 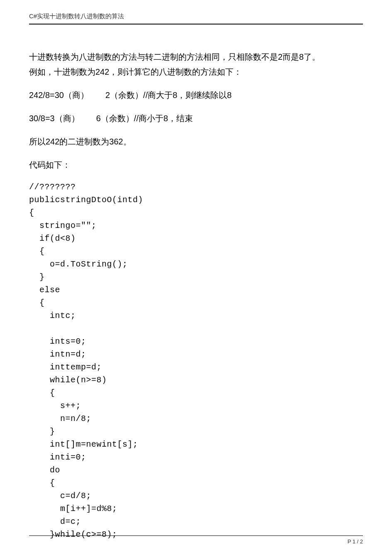 I want to click on header-title: C#实现十进制数转八进制数的算法, so click(x=76, y=16).